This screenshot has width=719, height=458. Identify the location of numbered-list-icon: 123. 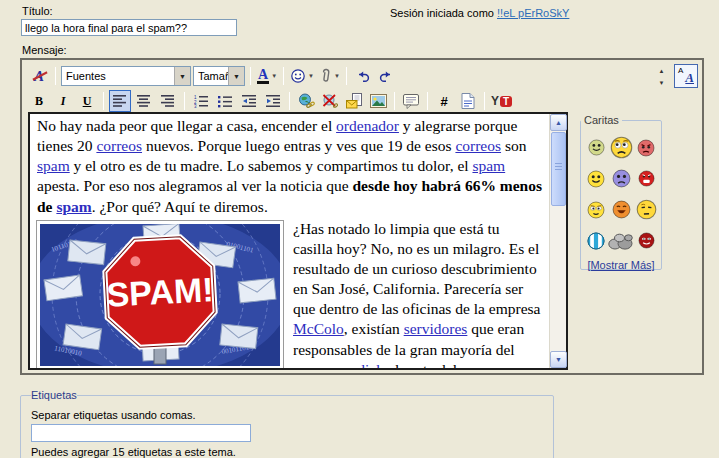
(201, 102).